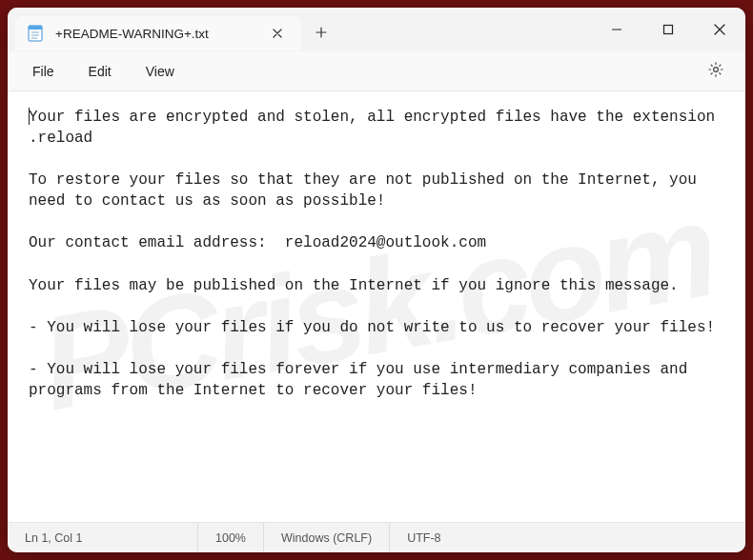 The width and height of the screenshot is (753, 560). Describe the element at coordinates (277, 33) in the screenshot. I see `close-tab-button` at that location.